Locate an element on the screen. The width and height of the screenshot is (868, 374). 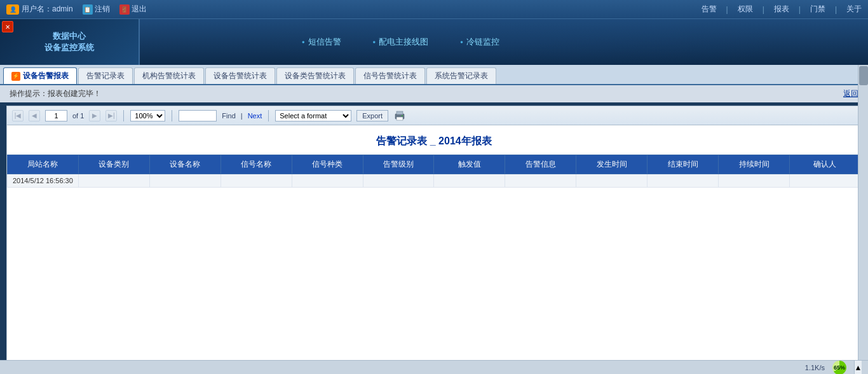
scrollbar-thumb is located at coordinates (864, 76).